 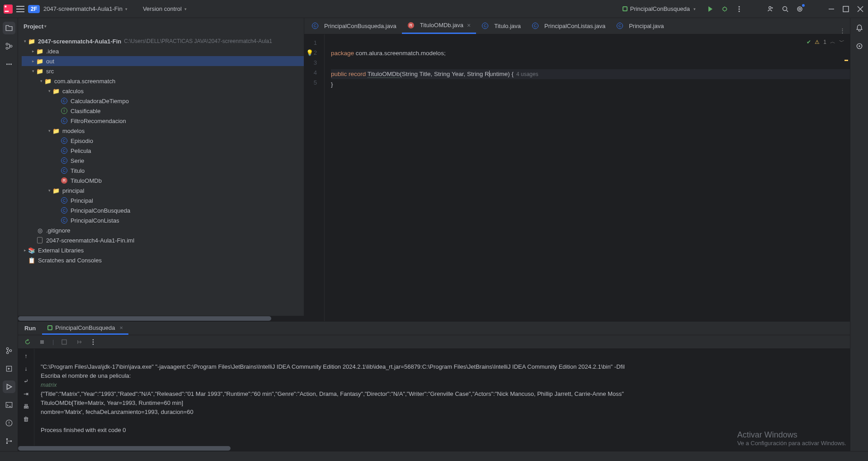 What do you see at coordinates (859, 234) in the screenshot?
I see `right-tool-rail` at bounding box center [859, 234].